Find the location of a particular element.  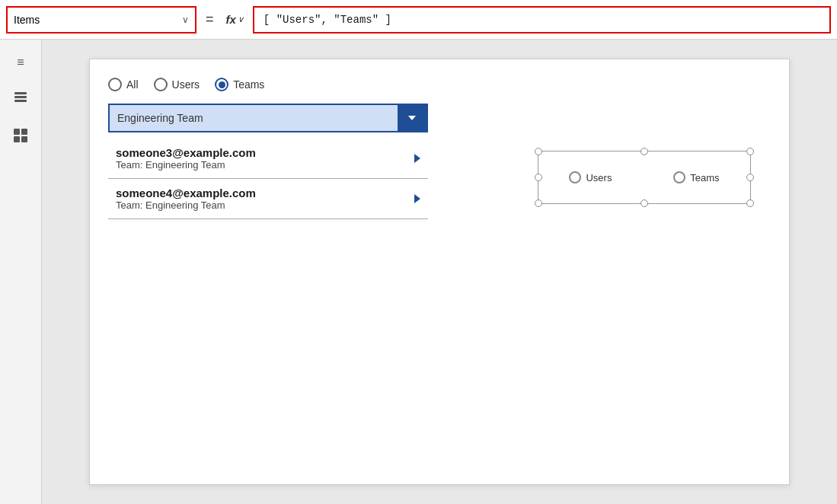

radio-all-label: All is located at coordinates (133, 85).